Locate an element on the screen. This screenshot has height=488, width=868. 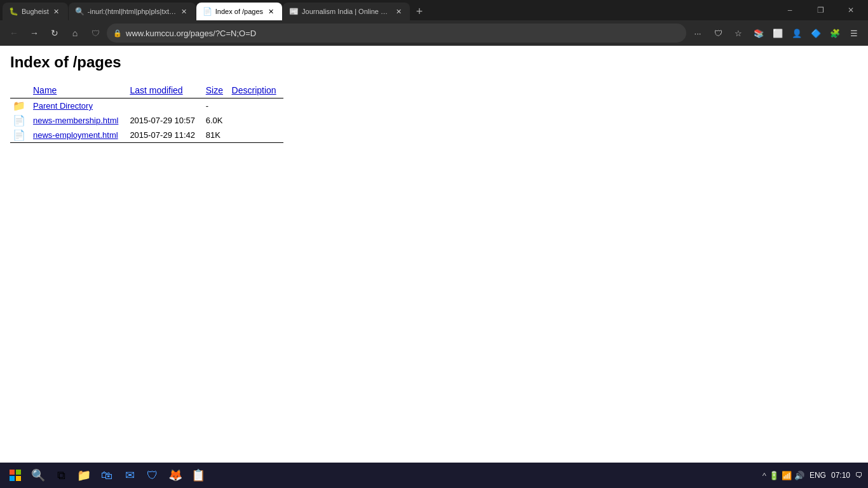
tab-bugheist: 🐛 Bugheist ✕ is located at coordinates (36, 11).